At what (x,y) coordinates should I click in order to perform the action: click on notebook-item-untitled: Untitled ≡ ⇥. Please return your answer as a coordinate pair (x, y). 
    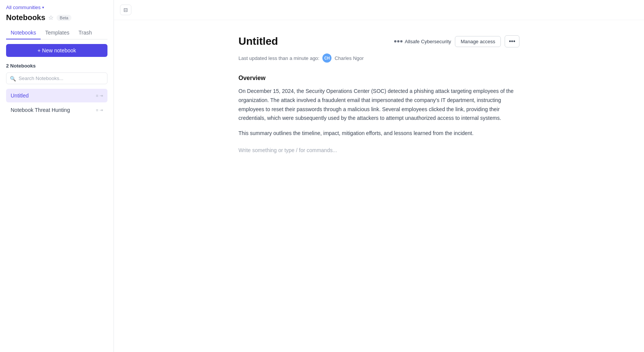
    Looking at the image, I should click on (57, 96).